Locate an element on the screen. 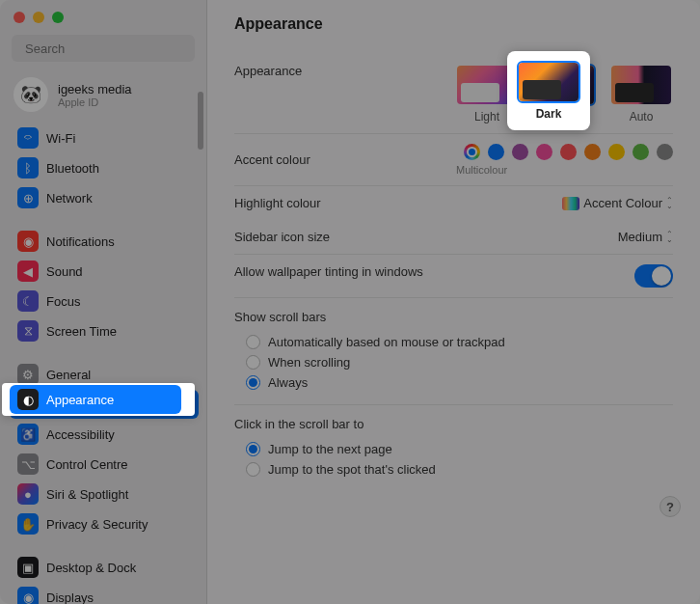 The width and height of the screenshot is (700, 604). highlight-row: Highlight colour Accent Colour ⌃⌄ is located at coordinates (453, 203).